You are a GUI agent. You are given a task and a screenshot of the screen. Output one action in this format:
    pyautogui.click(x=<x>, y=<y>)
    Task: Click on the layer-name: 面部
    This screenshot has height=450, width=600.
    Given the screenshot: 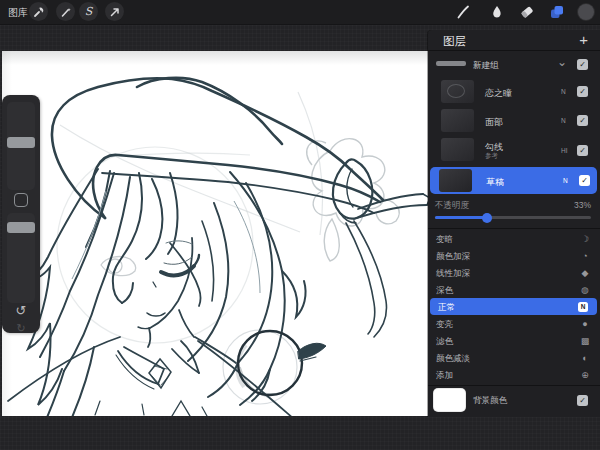 What is the action you would take?
    pyautogui.click(x=494, y=122)
    